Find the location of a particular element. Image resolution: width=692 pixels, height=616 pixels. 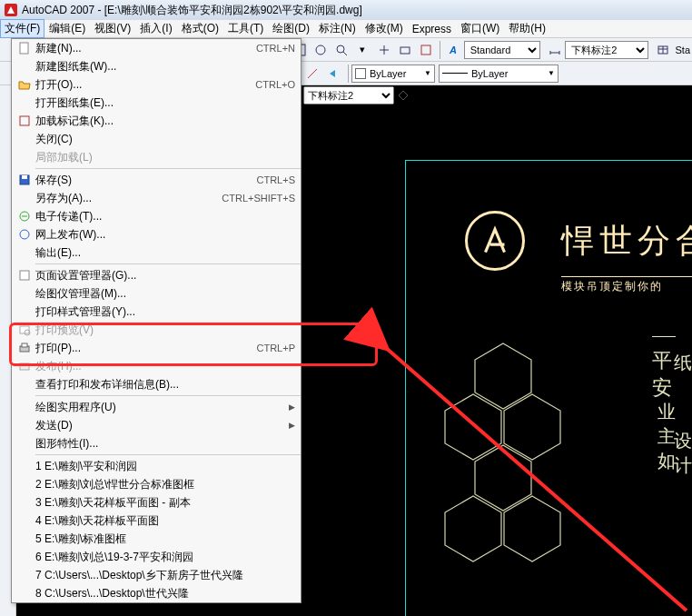

menu-recent-6: 6 E:\雕刻\刘总\19-3-7平安和润园 is located at coordinates (156, 557).